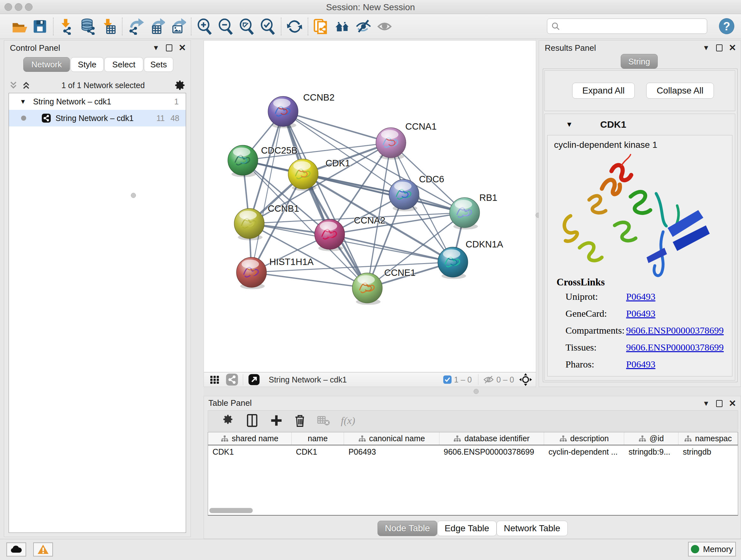 The height and width of the screenshot is (560, 741). What do you see at coordinates (97, 102) in the screenshot?
I see `network-collection-row: ▼ String Network – cdk1 1` at bounding box center [97, 102].